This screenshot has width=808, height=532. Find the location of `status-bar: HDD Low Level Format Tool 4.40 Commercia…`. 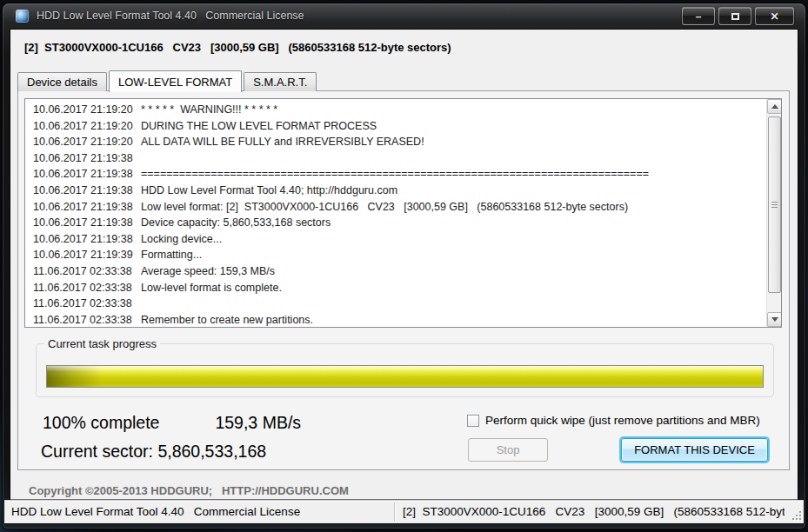

status-bar: HDD Low Level Format Tool 4.40 Commercia… is located at coordinates (404, 511).